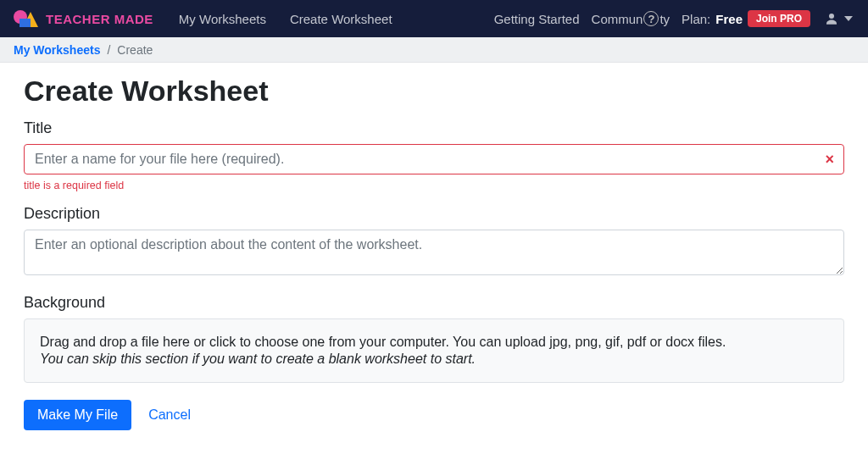  Describe the element at coordinates (631, 19) in the screenshot. I see `nav-community: Commun ? ty` at that location.